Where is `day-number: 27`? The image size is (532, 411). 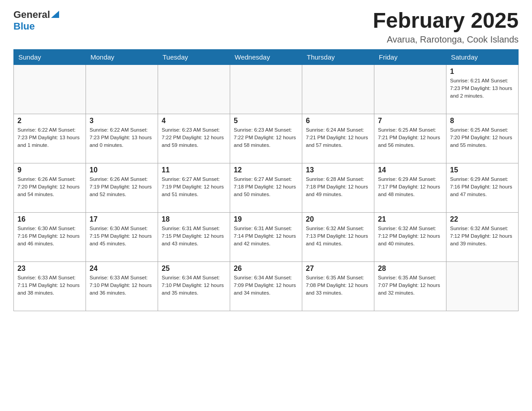
day-number: 27 is located at coordinates (338, 269).